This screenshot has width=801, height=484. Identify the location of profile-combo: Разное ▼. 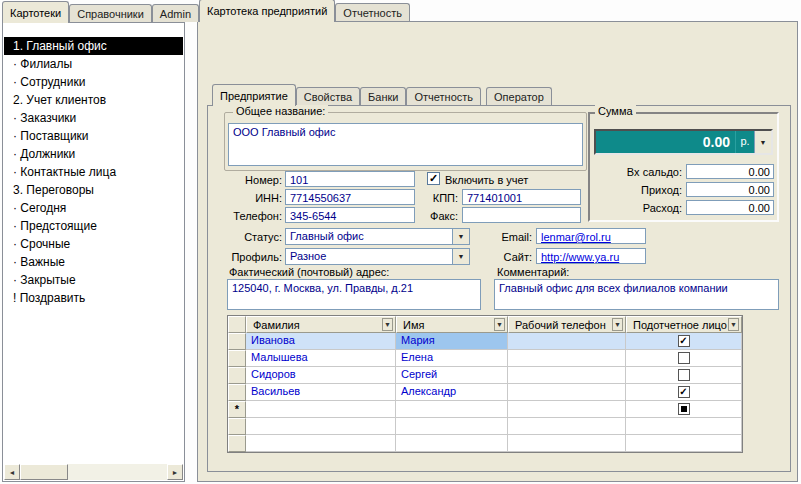
(378, 256).